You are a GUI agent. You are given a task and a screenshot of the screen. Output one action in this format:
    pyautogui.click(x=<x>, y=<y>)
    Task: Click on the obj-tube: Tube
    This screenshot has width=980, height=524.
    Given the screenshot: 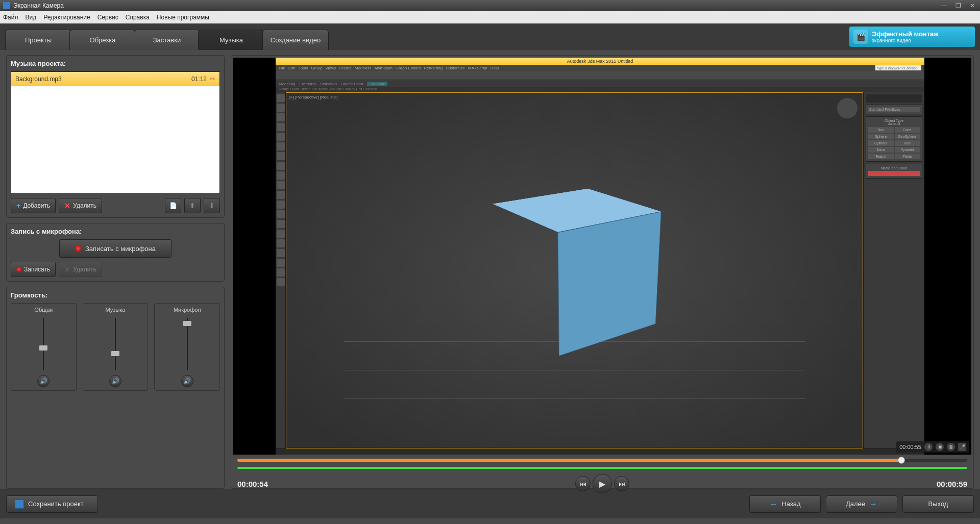 What is the action you would take?
    pyautogui.click(x=908, y=143)
    